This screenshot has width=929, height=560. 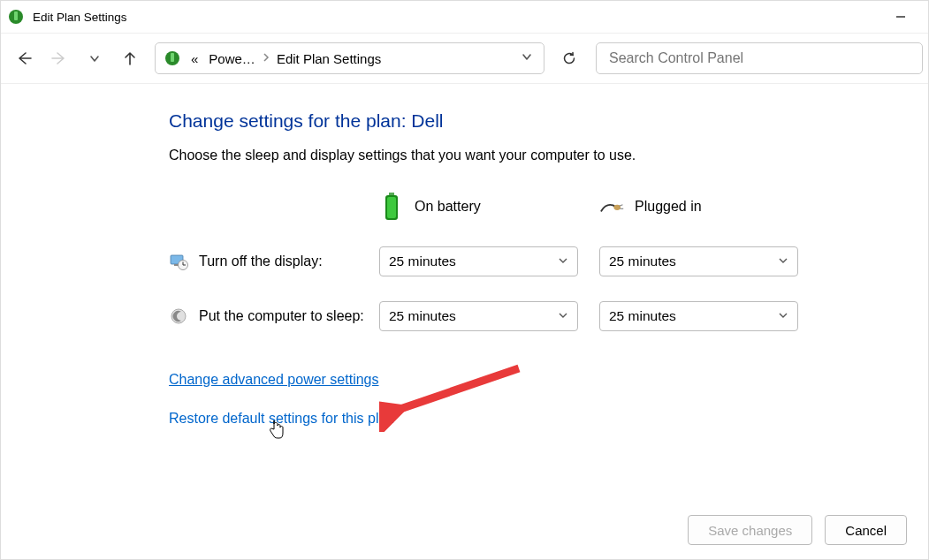 I want to click on breadcrumb-overflow: «, so click(x=194, y=58).